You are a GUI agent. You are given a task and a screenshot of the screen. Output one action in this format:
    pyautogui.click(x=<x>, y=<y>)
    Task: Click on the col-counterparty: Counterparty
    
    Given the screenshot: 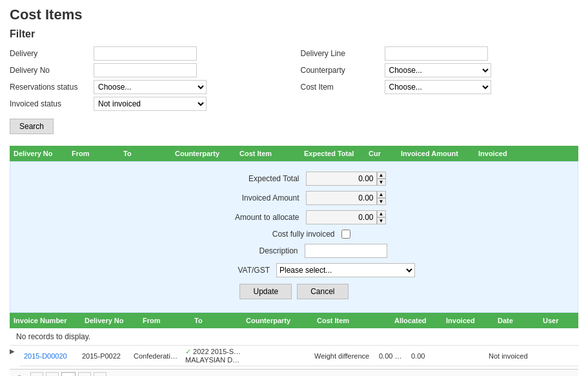 What is the action you would take?
    pyautogui.click(x=203, y=153)
    